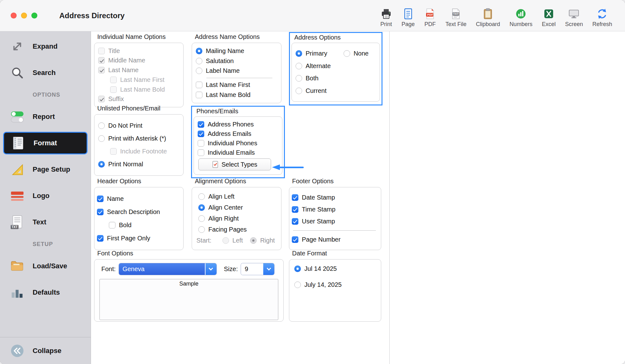 This screenshot has height=364, width=625. I want to click on checkbox-name: Name, so click(138, 199).